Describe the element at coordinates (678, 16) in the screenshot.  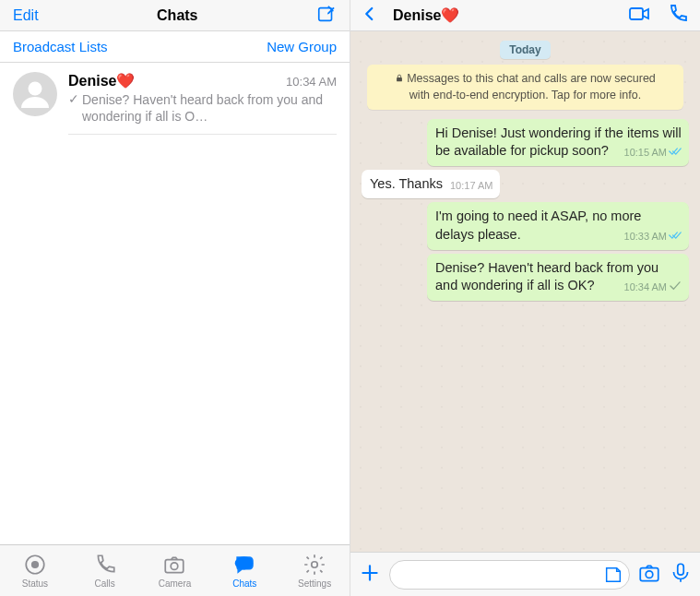
I see `voice-call-icon` at that location.